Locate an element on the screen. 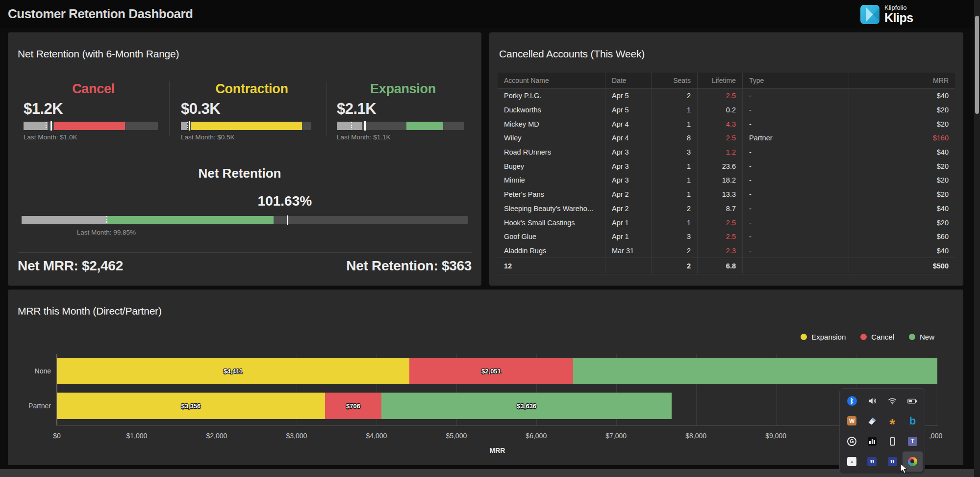  tray-cell-phone is located at coordinates (892, 442).